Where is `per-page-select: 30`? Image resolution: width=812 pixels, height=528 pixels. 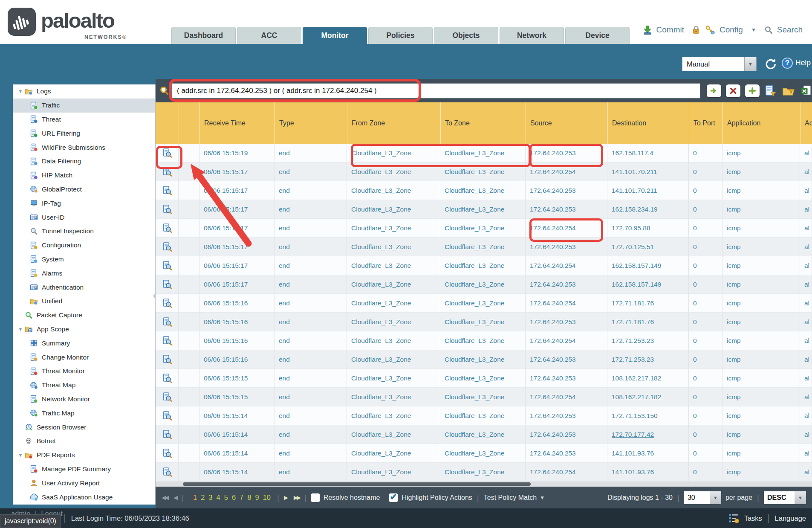 per-page-select: 30 is located at coordinates (697, 498).